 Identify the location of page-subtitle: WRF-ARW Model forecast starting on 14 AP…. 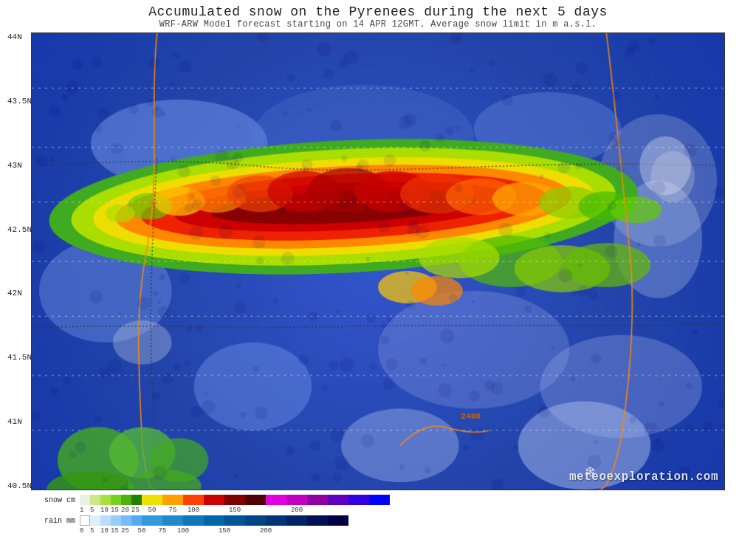
(378, 24).